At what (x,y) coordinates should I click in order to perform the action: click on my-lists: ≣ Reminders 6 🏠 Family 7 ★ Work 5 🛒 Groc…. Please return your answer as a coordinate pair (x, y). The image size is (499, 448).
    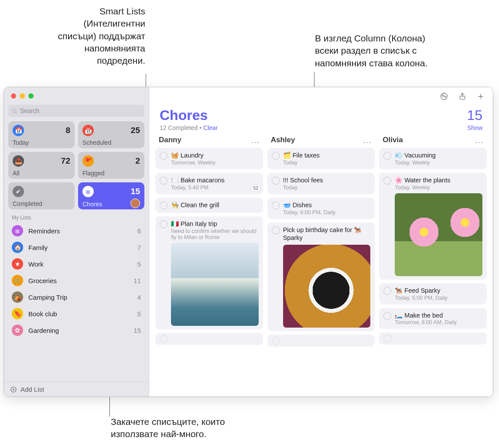
    Looking at the image, I should click on (76, 302).